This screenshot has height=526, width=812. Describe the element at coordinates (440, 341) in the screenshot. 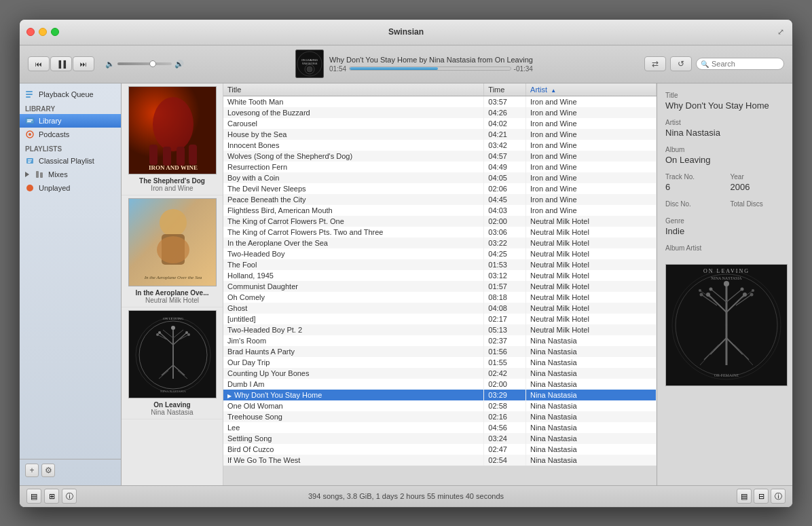

I see `table-row: Jim's Room02:37Nina Nastasia` at that location.